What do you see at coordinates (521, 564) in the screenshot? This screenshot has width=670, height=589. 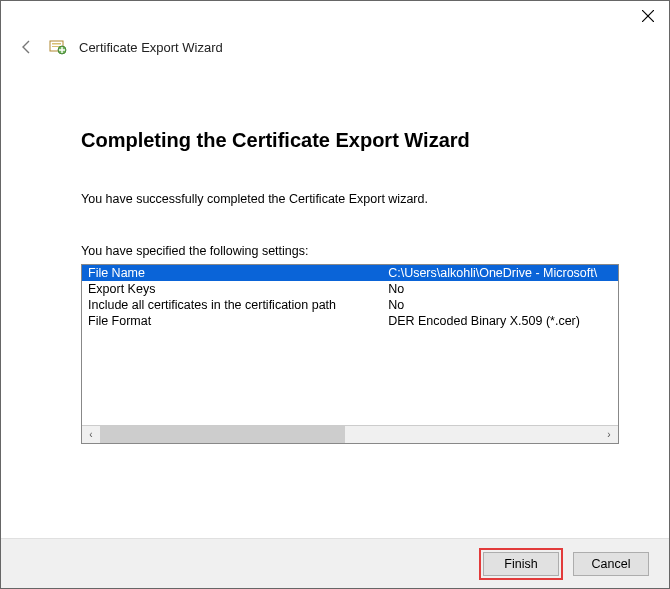 I see `finish-button: Finish` at bounding box center [521, 564].